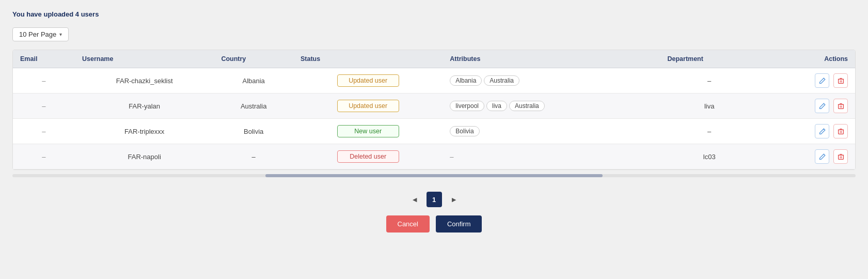  What do you see at coordinates (466, 81) in the screenshot?
I see `attr-tag: Albania` at bounding box center [466, 81].